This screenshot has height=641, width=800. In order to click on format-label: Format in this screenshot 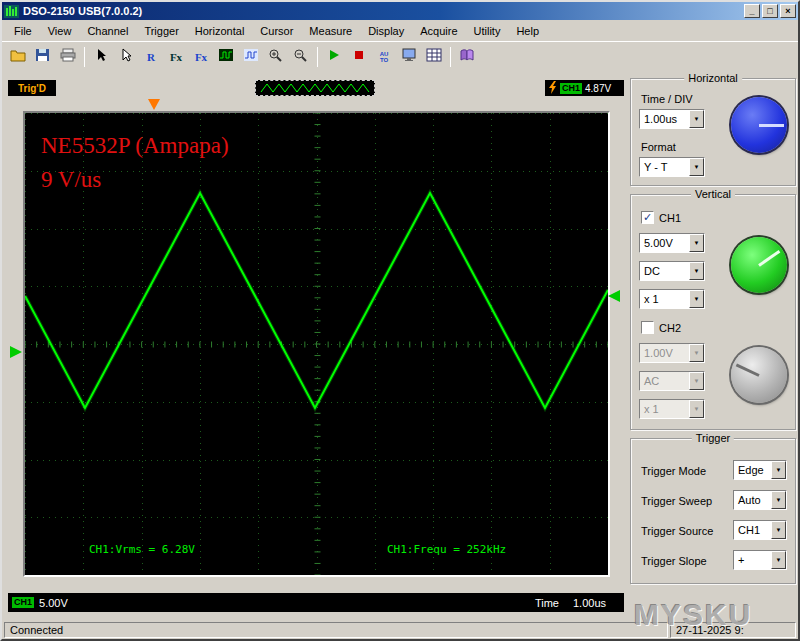, I will do `click(658, 147)`.